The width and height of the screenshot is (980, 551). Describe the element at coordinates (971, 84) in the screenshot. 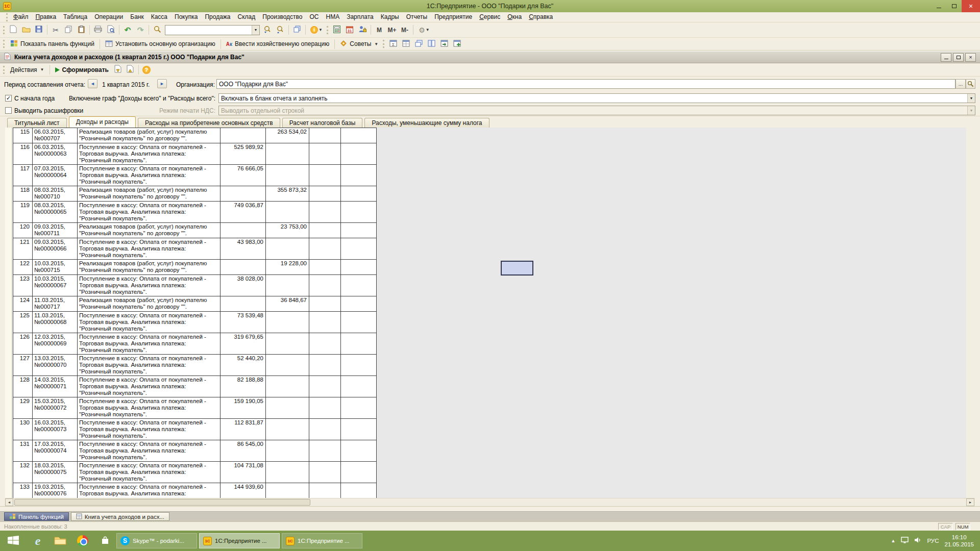

I see `organization-search-button` at that location.